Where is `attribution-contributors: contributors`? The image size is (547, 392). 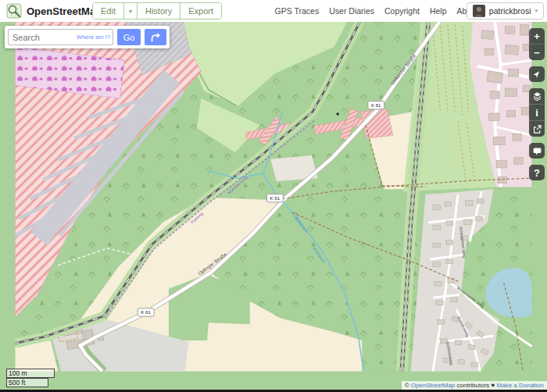 attribution-contributors: contributors is located at coordinates (473, 386).